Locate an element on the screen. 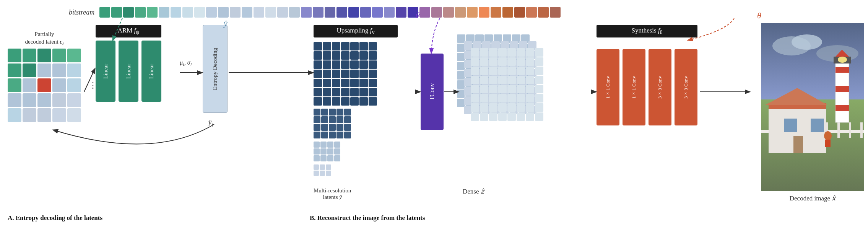  latent-label: Partiallydecoded latent ci is located at coordinates (44, 39).